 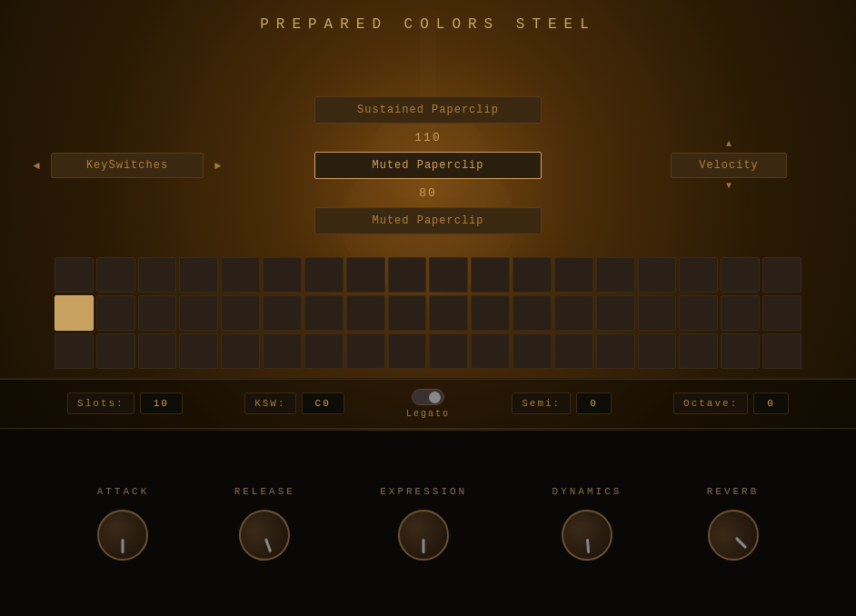 What do you see at coordinates (127, 165) in the screenshot?
I see `keyswitches-label: KeySwitches` at bounding box center [127, 165].